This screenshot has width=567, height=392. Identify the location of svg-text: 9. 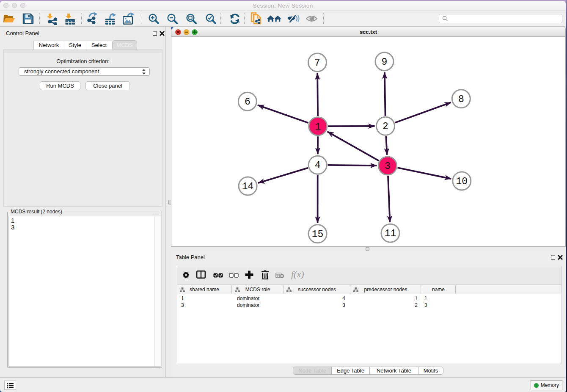
(385, 62).